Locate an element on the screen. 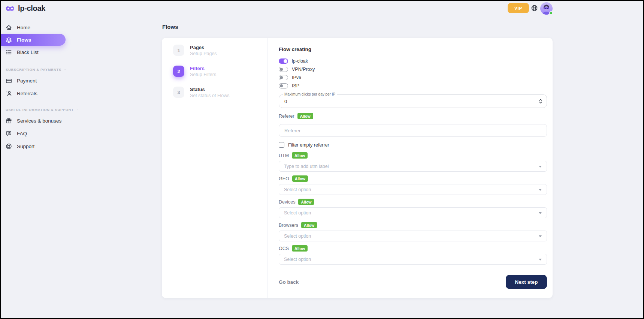  sidebar-item-label: Flows is located at coordinates (24, 40).